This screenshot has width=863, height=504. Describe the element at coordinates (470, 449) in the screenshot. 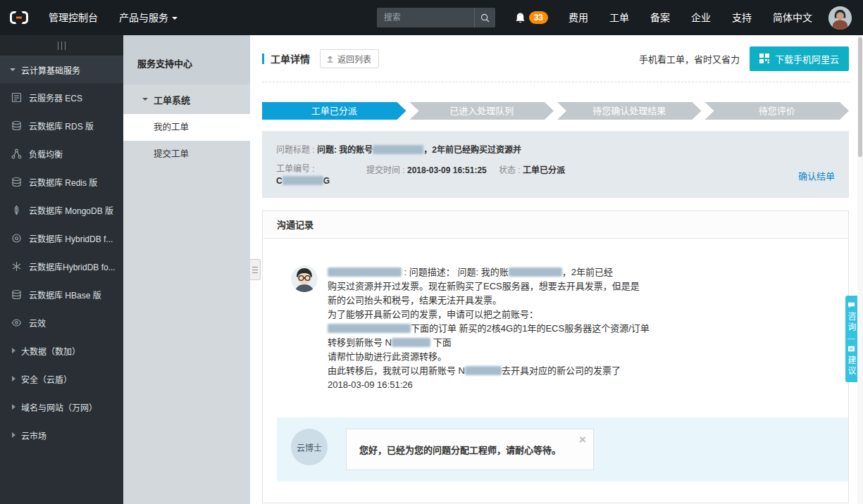

I see `system-reply-bubble: 您好，已经为您的问题分配工程师，请耐心等待。 ×` at that location.